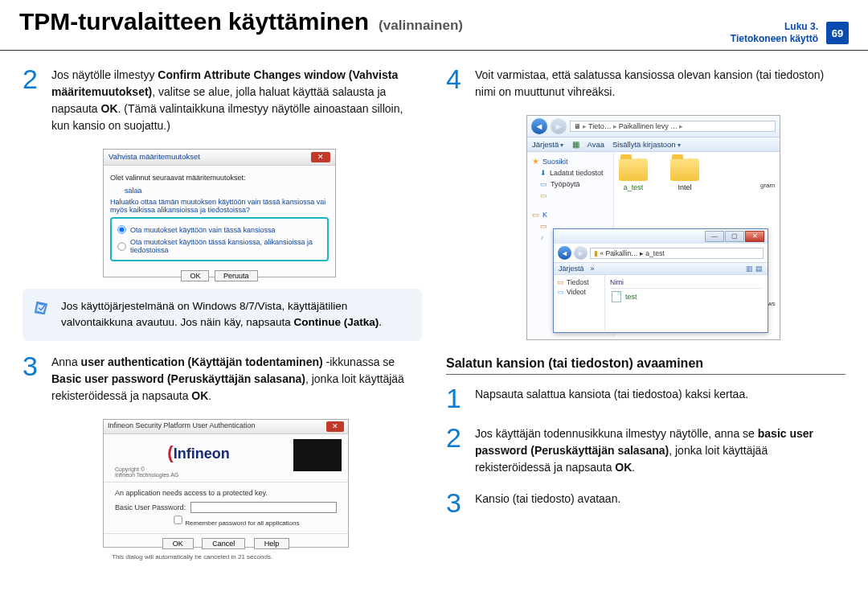  I want to click on chapter-line2: Tietokoneen käyttö, so click(775, 39).